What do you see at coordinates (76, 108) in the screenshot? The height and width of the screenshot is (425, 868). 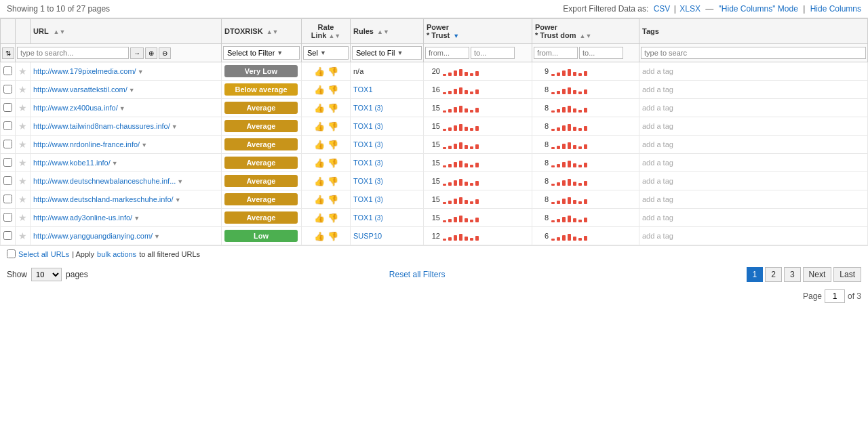 I see `url-link: http://www.zx400usa.info/` at bounding box center [76, 108].